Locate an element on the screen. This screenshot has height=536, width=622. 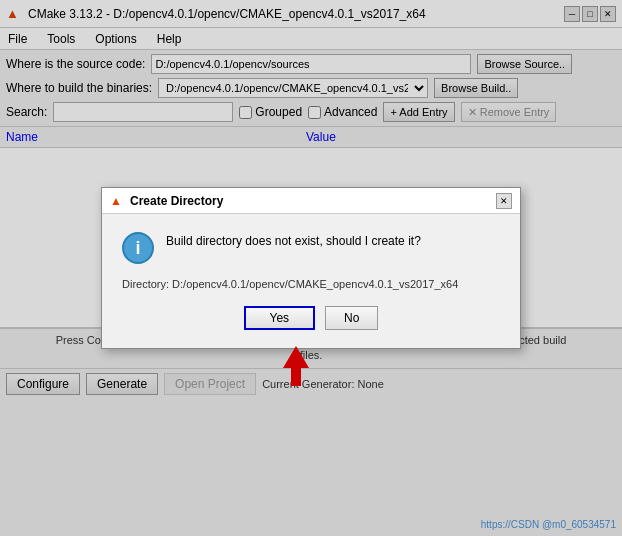
dialog-title-icon: ▲ is located at coordinates (117, 201).